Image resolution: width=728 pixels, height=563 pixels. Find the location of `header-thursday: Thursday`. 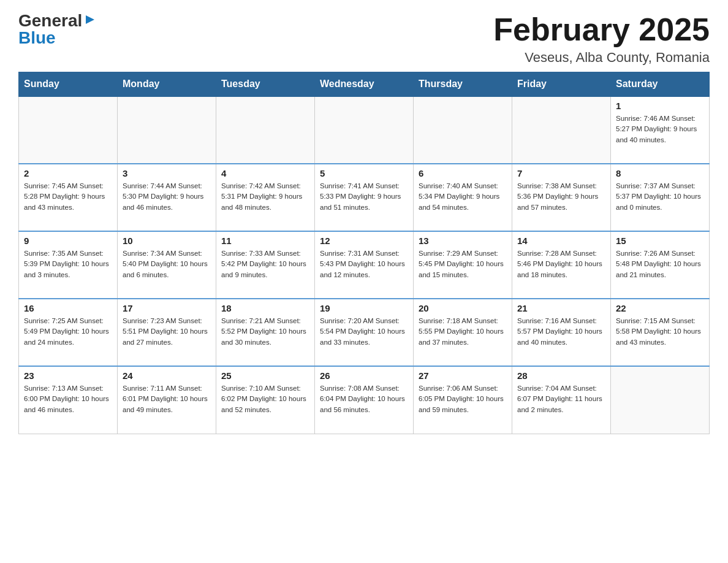

header-thursday: Thursday is located at coordinates (463, 85).